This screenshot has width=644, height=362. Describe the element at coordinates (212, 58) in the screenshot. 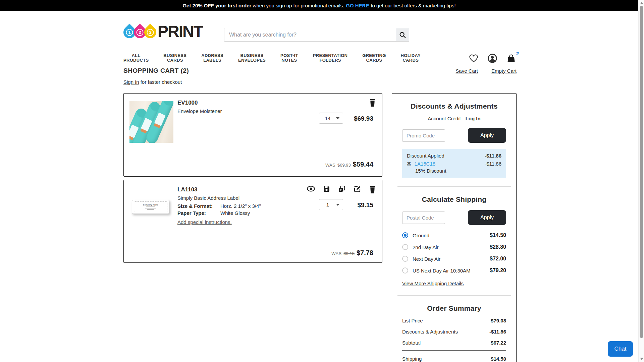

I see `nav-address-labels: ADDRESSLABELS` at that location.